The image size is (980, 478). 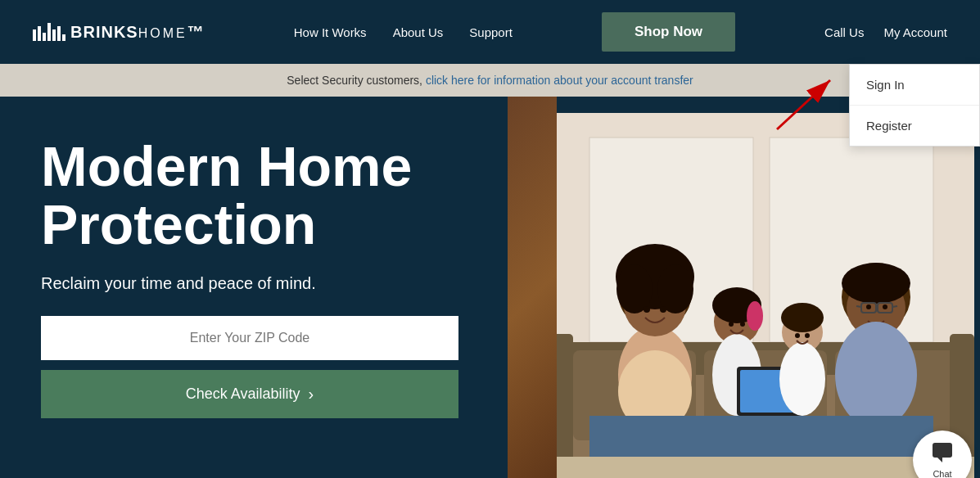 I want to click on shop-now-button: Shop Now, so click(x=668, y=32).